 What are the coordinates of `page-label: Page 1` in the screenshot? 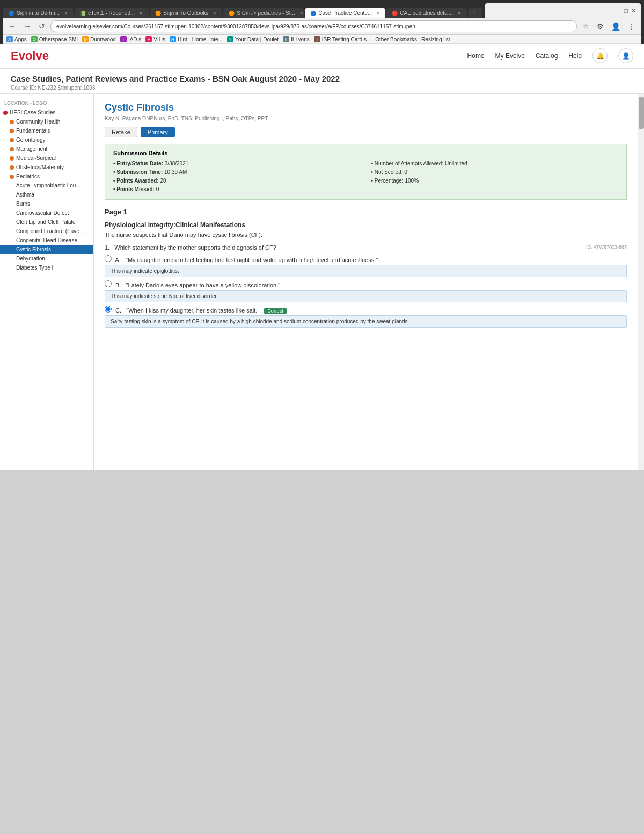 It's located at (366, 212).